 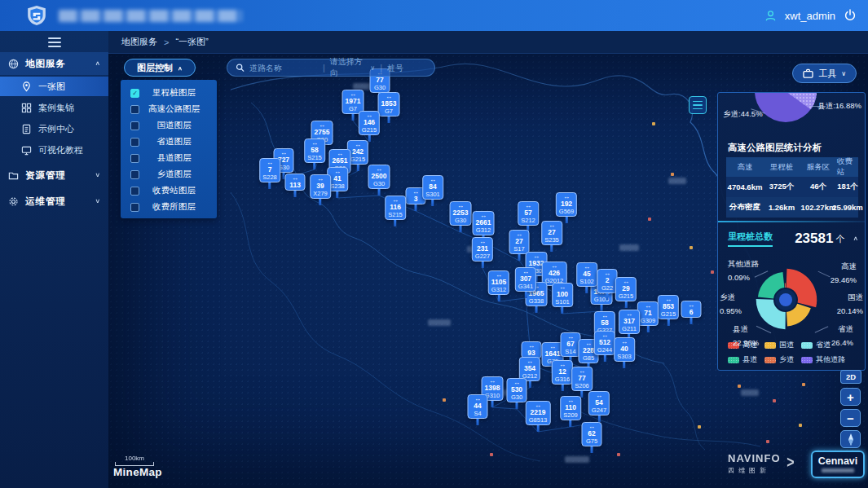 What do you see at coordinates (528, 217) in the screenshot?
I see `milestone-marker-S212: ↔57S212` at bounding box center [528, 217].